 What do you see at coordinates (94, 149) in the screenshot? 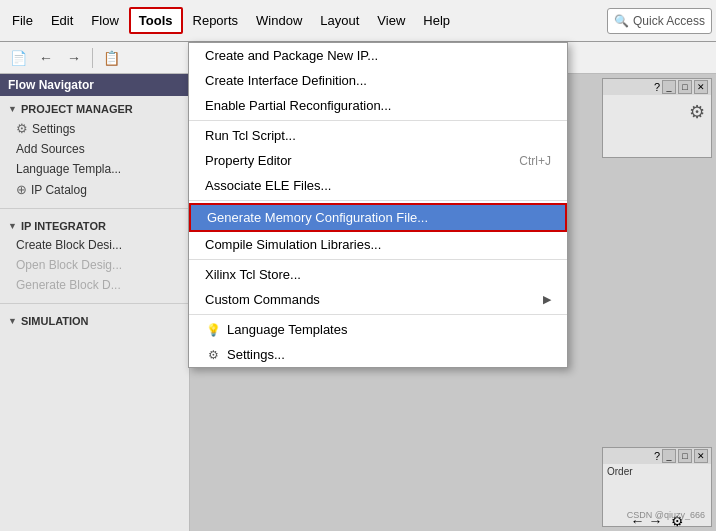
I see `sidebar-item-add-sources: Add Sources` at bounding box center [94, 149].